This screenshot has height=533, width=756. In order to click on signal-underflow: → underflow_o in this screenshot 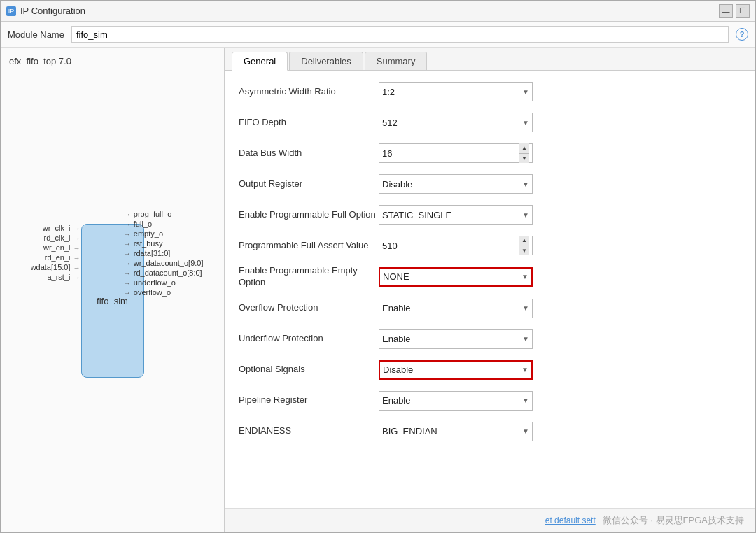, I will do `click(164, 283)`.